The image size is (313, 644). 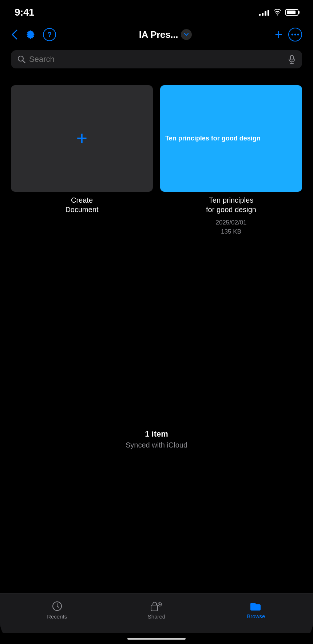 What do you see at coordinates (156, 610) in the screenshot?
I see `tab-shared: Shared` at bounding box center [156, 610].